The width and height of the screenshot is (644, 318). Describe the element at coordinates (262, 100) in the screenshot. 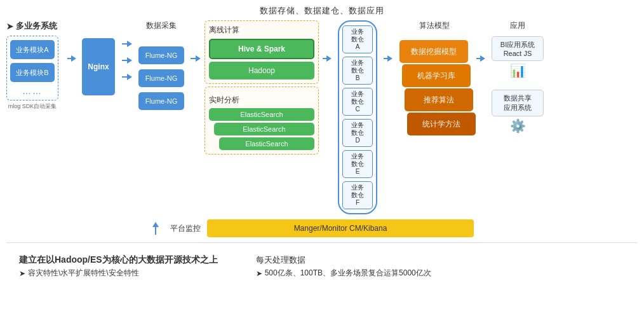

I see `realtime-title: 实时分析` at that location.